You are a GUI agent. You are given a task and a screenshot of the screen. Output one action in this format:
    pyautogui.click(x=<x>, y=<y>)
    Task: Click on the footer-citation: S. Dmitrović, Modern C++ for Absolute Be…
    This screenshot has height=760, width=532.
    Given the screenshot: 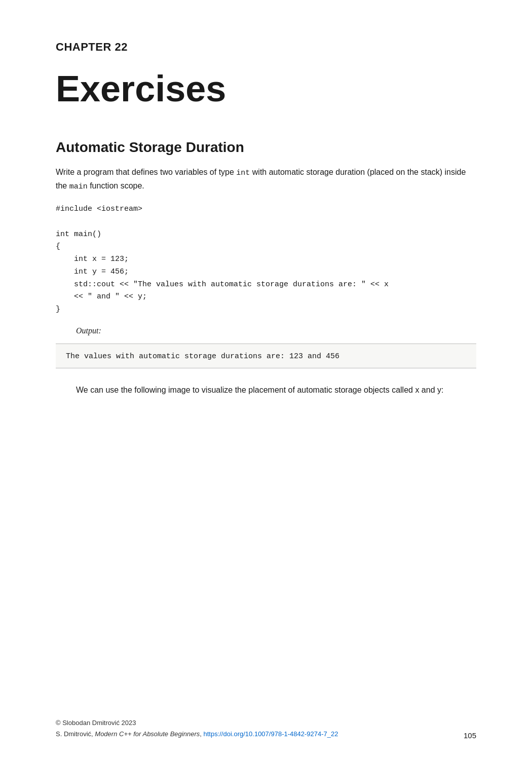 What is the action you would take?
    pyautogui.click(x=266, y=734)
    